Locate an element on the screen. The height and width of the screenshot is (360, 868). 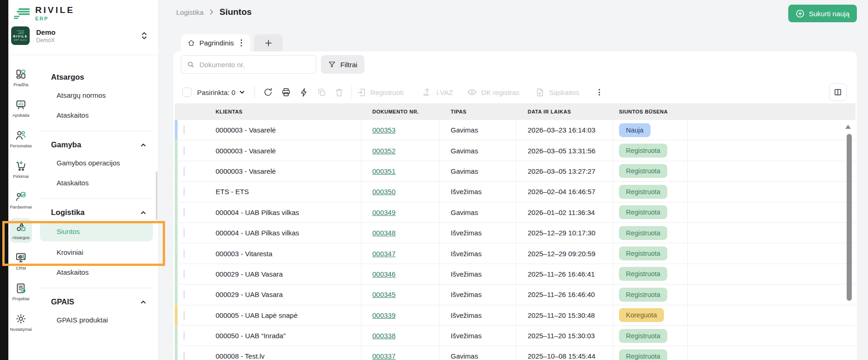
shapes-icon is located at coordinates (21, 227).